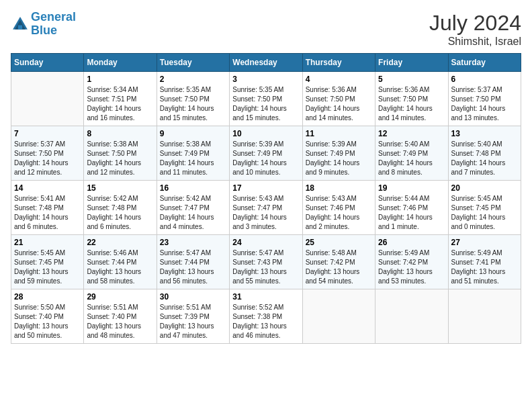 The width and height of the screenshot is (532, 411). Describe the element at coordinates (411, 267) in the screenshot. I see `day-info: Sunrise: 5:49 AM Sunset: 7:42 PM Dayligh…` at that location.